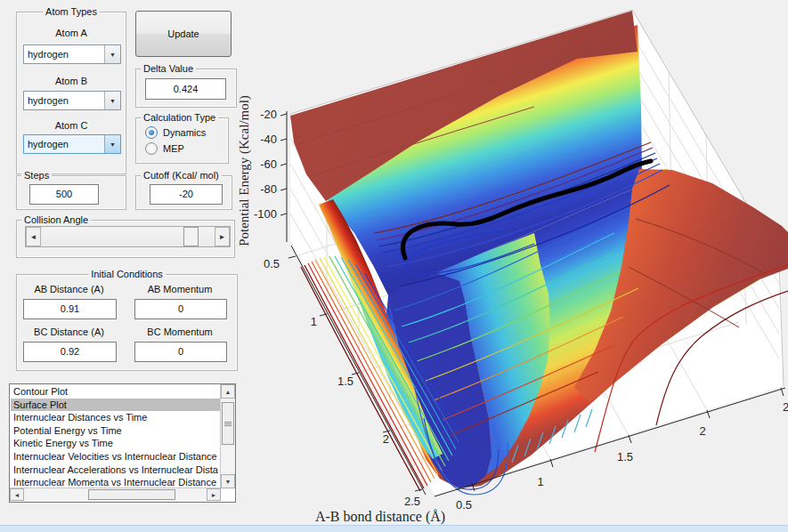 The image size is (788, 532). What do you see at coordinates (17, 495) in the screenshot?
I see `scroll-left-arrow-icon: ◄` at bounding box center [17, 495].